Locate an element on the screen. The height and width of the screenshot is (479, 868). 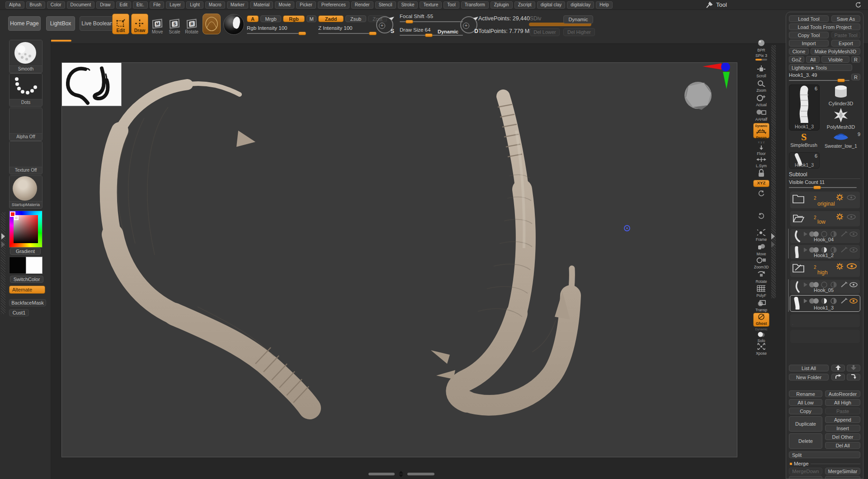
current-material-button is located at coordinates (234, 24).